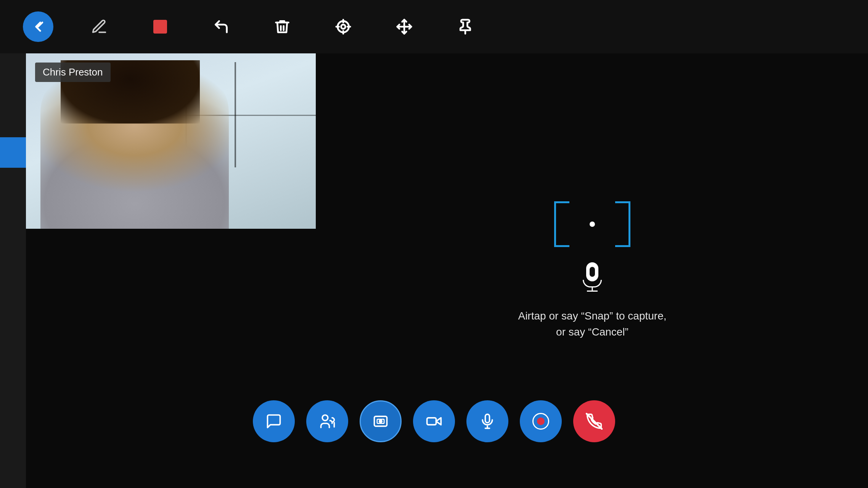 The image size is (868, 488). Describe the element at coordinates (562, 224) in the screenshot. I see `bracket-left` at that location.